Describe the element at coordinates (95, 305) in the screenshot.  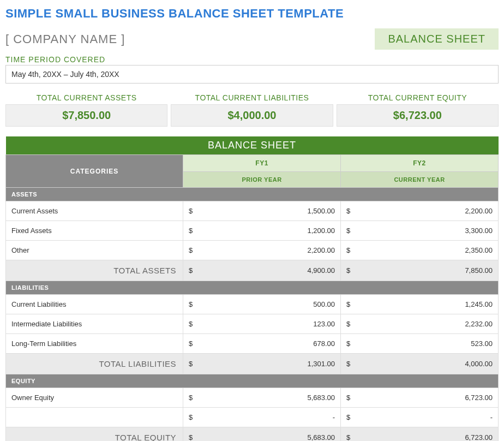
I see `row-label: Current Liabilities` at that location.